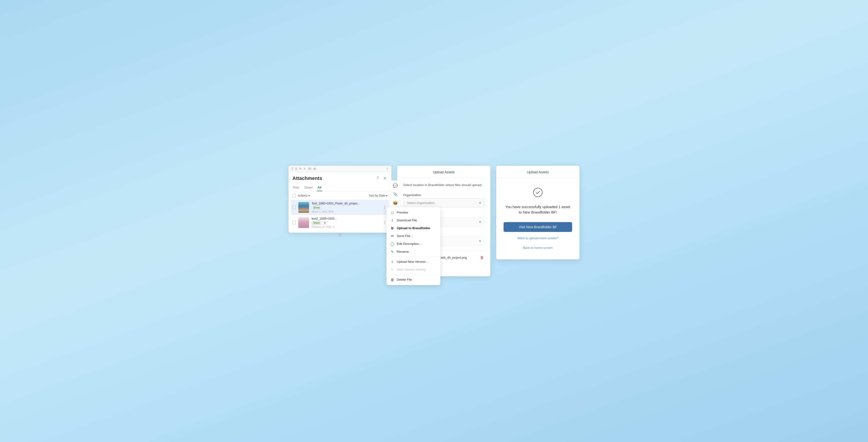 This screenshot has height=442, width=868. What do you see at coordinates (308, 187) in the screenshot?
I see `tab-sheet: Sheet` at bounding box center [308, 187].